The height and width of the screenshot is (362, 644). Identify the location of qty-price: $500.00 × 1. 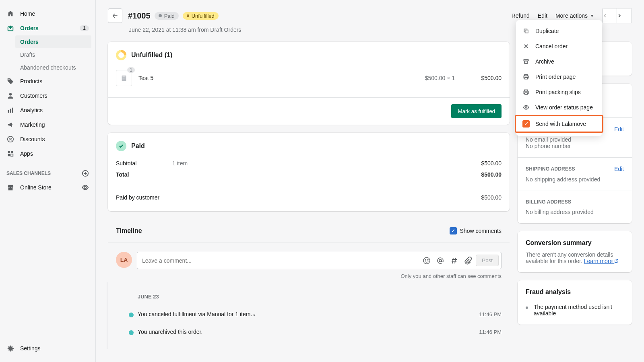
(427, 78).